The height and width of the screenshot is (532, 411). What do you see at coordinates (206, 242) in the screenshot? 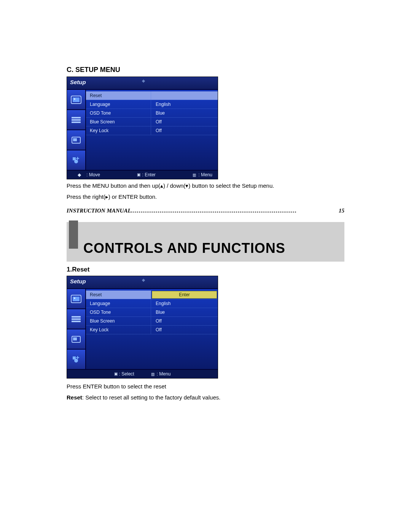
I see `section-banner: CONTROLS AND FUNCTIONS` at bounding box center [206, 242].